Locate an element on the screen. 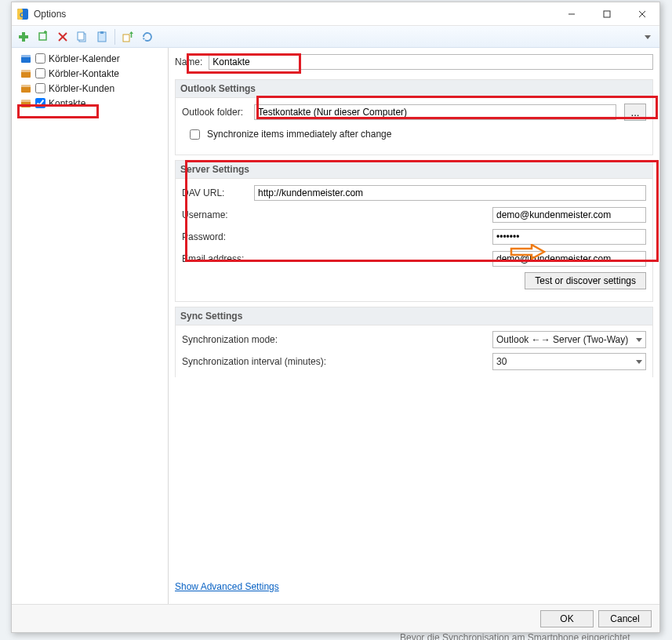 Image resolution: width=672 pixels, height=640 pixels. name-label: Name: is located at coordinates (188, 62).